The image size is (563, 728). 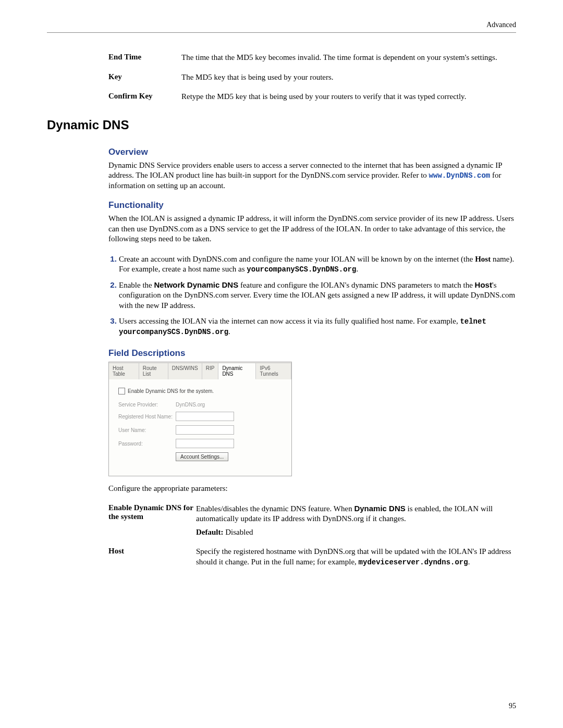 What do you see at coordinates (349, 58) in the screenshot?
I see `field-desc: The time that the MD5 key becomes invali…` at bounding box center [349, 58].